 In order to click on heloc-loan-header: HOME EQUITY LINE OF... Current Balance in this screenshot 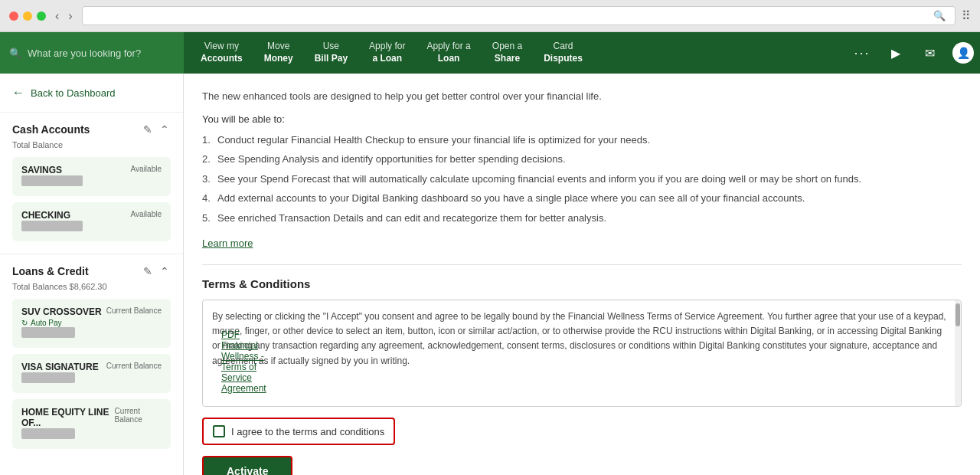, I will do `click(92, 418)`.